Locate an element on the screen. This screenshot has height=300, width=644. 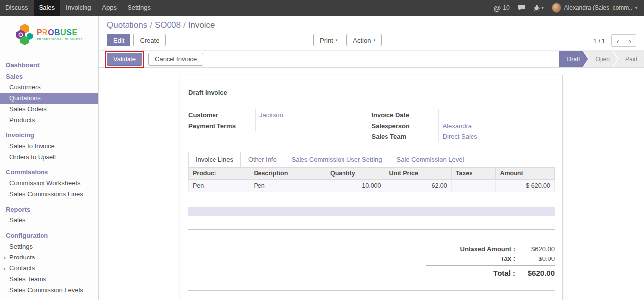
sidebar-section-reports: Reports is located at coordinates (49, 210).